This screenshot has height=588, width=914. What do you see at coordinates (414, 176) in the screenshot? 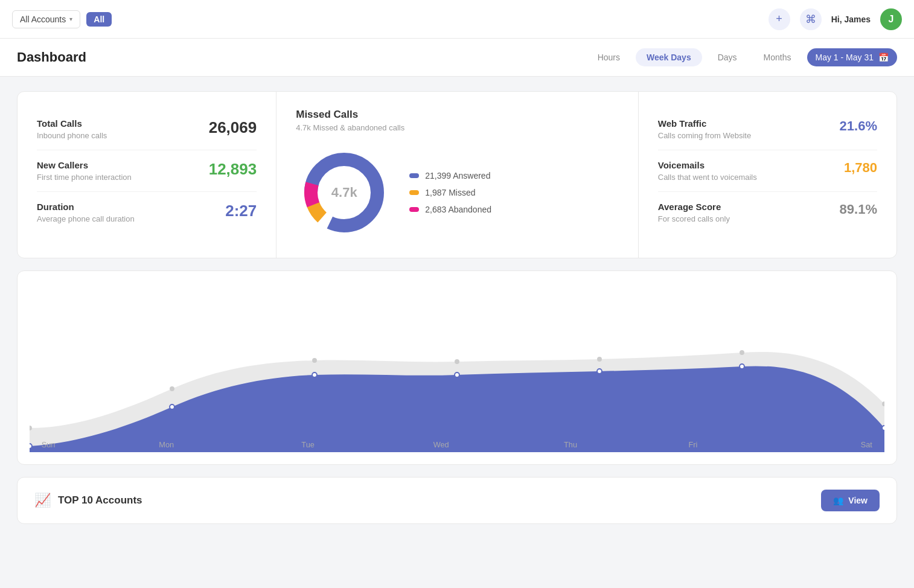
I see `answered-dot` at bounding box center [414, 176].